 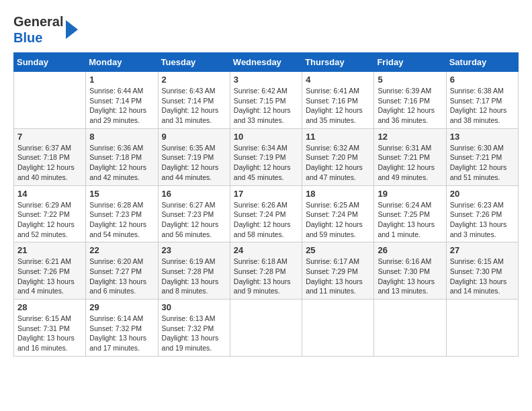 I want to click on calendar-week-row: 7Sunrise: 6:37 AMSunset: 7:18 PMDaylight…, so click(x=266, y=157).